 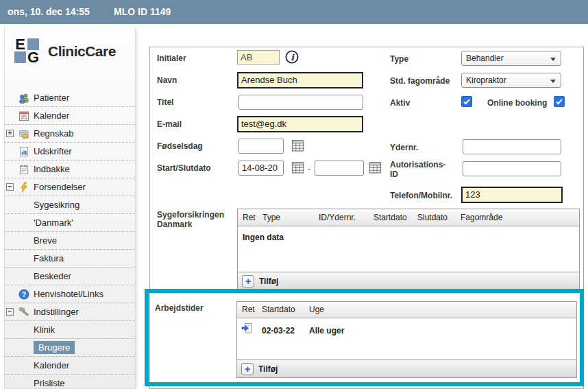 I want to click on app-logo: E G ClinicCare, so click(x=70, y=58).